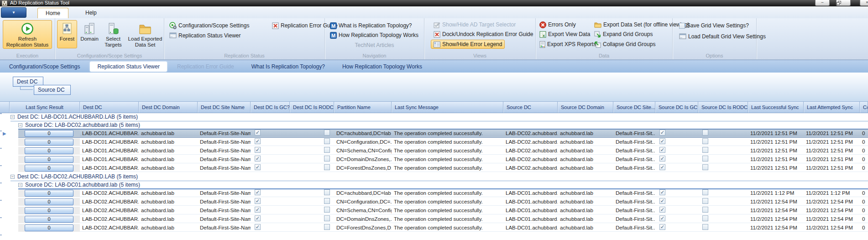 The width and height of the screenshot is (868, 240). Describe the element at coordinates (468, 44) in the screenshot. I see `show-hide-error-legend-item: Show/Hide Error Legend` at that location.